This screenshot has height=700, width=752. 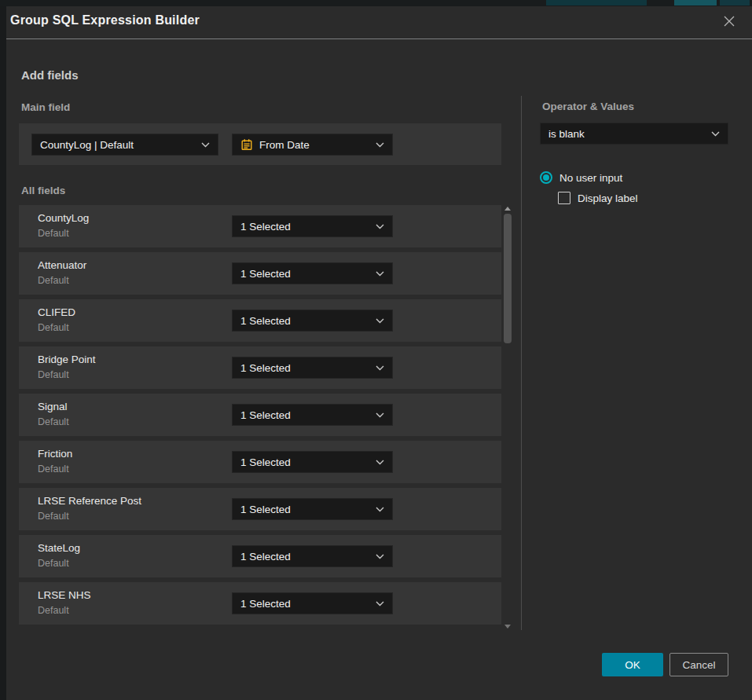 What do you see at coordinates (567, 134) in the screenshot?
I see `operator-select-value: is blank` at bounding box center [567, 134].